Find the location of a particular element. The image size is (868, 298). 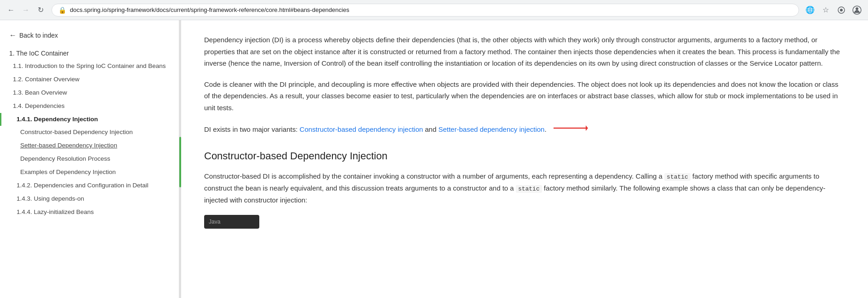

variants-paragraph: DI exists in two major variants: Constru… is located at coordinates (525, 130).